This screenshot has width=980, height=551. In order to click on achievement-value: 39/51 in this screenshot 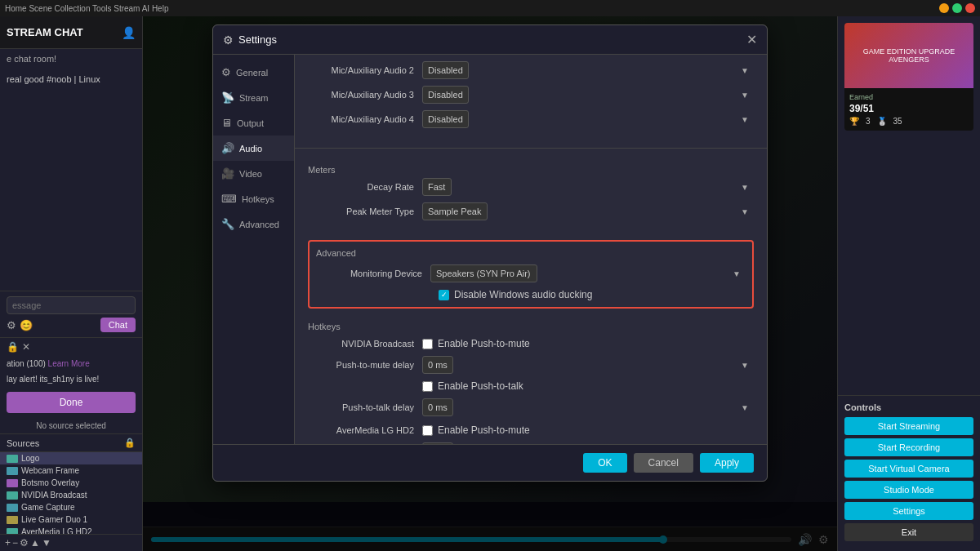, I will do `click(909, 109)`.